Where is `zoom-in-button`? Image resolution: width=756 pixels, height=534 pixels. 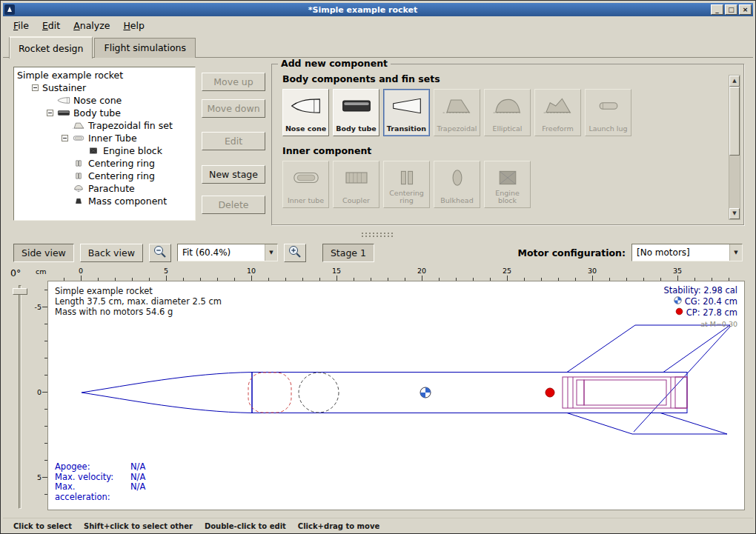 zoom-in-button is located at coordinates (295, 253).